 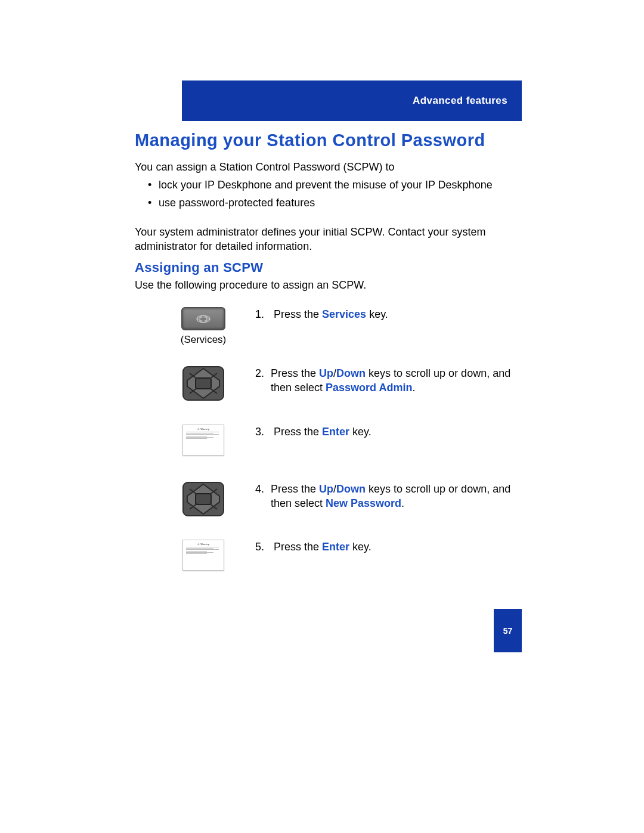 What do you see at coordinates (203, 318) in the screenshot?
I see `services-key-icon` at bounding box center [203, 318].